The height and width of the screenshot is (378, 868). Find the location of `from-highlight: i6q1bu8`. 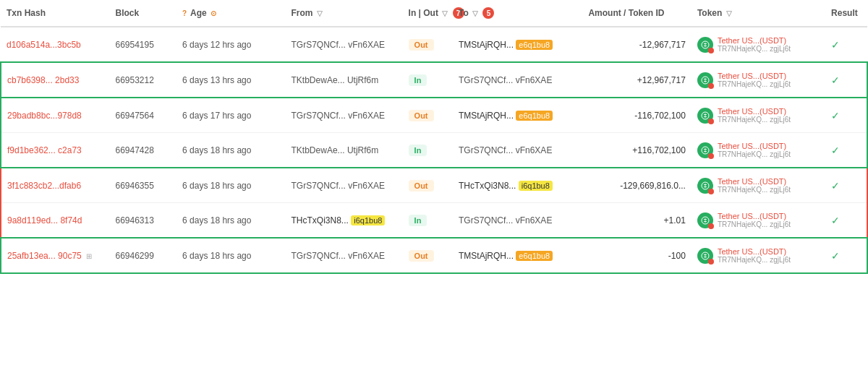

from-highlight: i6q1bu8 is located at coordinates (367, 220).